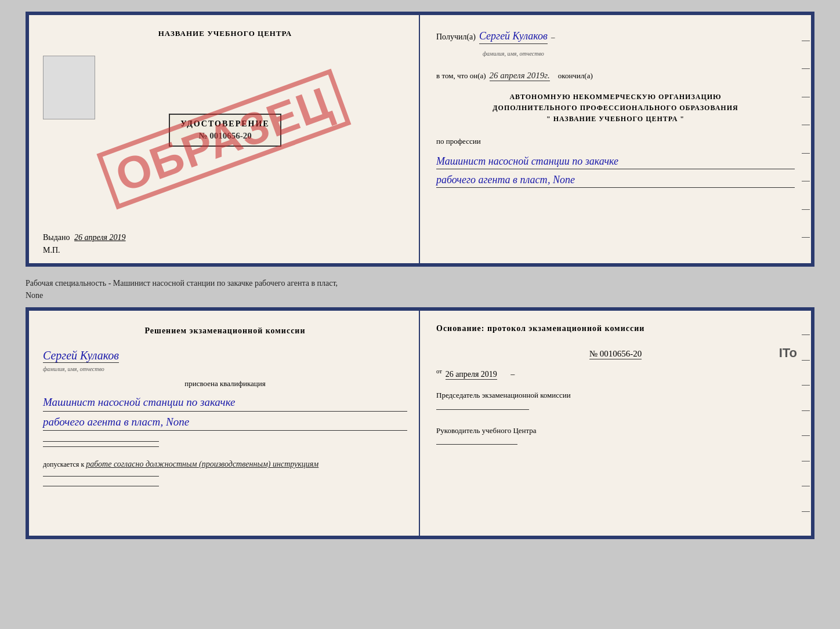 The height and width of the screenshot is (629, 840). I want to click on dopusk-value: работе согласно должностным (производств…, so click(202, 464).